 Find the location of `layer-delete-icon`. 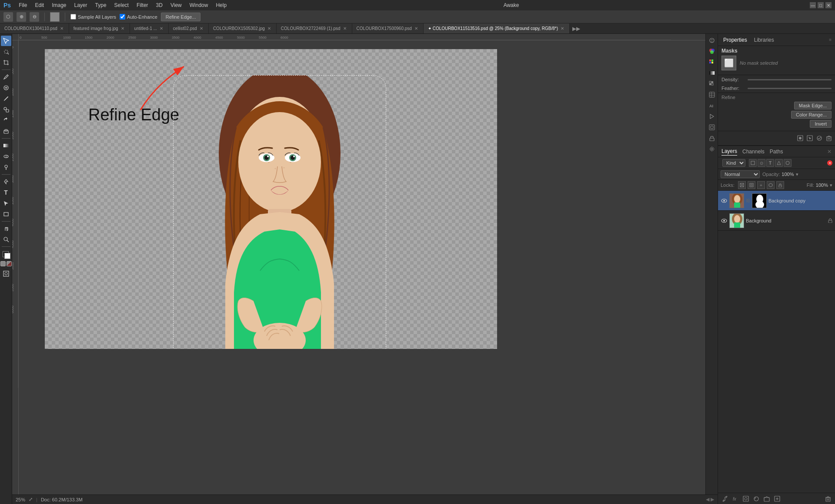

layer-delete-icon is located at coordinates (828, 499).